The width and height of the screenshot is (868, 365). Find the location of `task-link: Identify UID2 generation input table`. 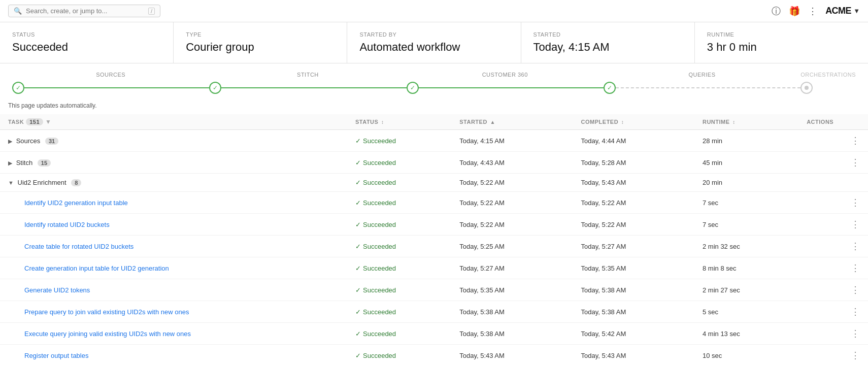

task-link: Identify UID2 generation input table is located at coordinates (76, 203).